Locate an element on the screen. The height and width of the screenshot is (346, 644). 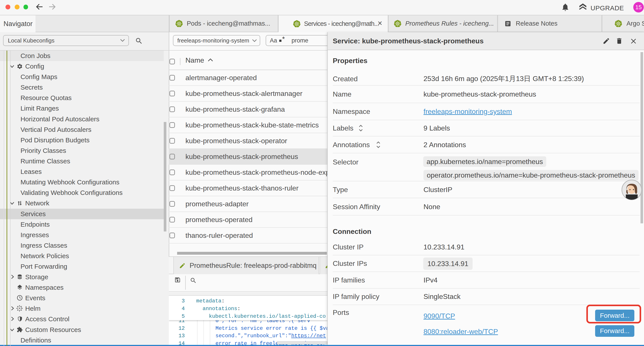
svg-text: H is located at coordinates (20, 308).